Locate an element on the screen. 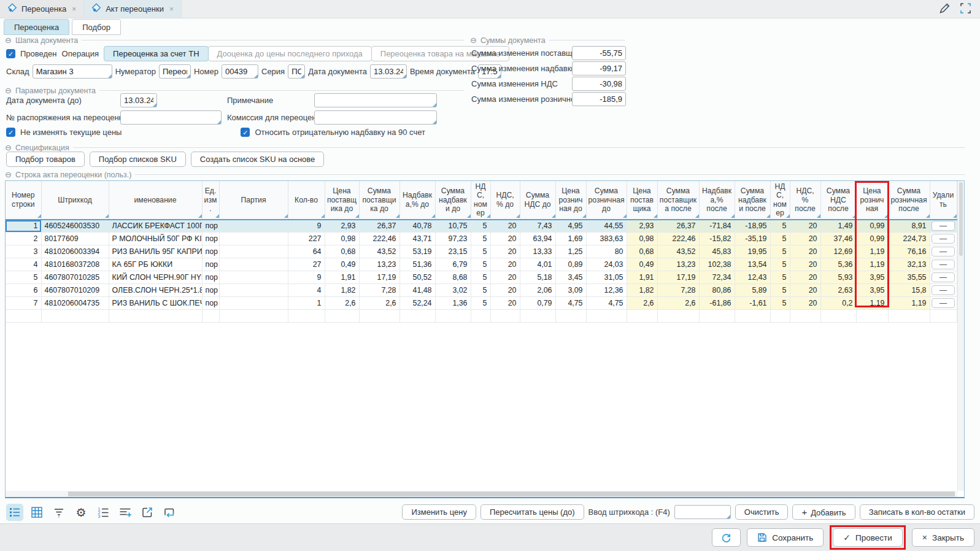  column-header-25: Удалить is located at coordinates (943, 200).